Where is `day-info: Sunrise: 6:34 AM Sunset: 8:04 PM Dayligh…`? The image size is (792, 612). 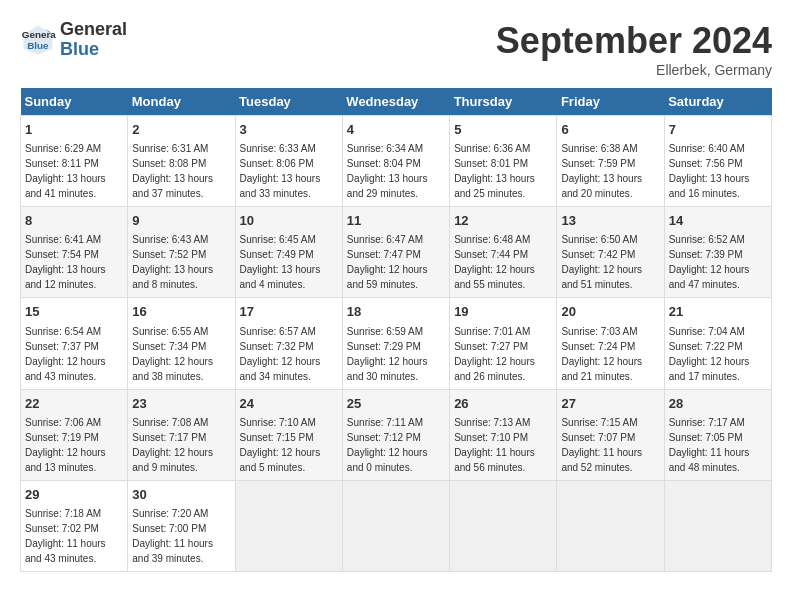 day-info: Sunrise: 6:34 AM Sunset: 8:04 PM Dayligh… is located at coordinates (396, 171).